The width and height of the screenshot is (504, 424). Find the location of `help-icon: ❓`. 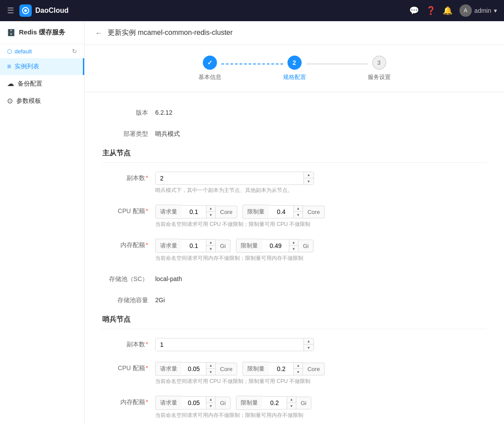

help-icon: ❓ is located at coordinates (431, 11).